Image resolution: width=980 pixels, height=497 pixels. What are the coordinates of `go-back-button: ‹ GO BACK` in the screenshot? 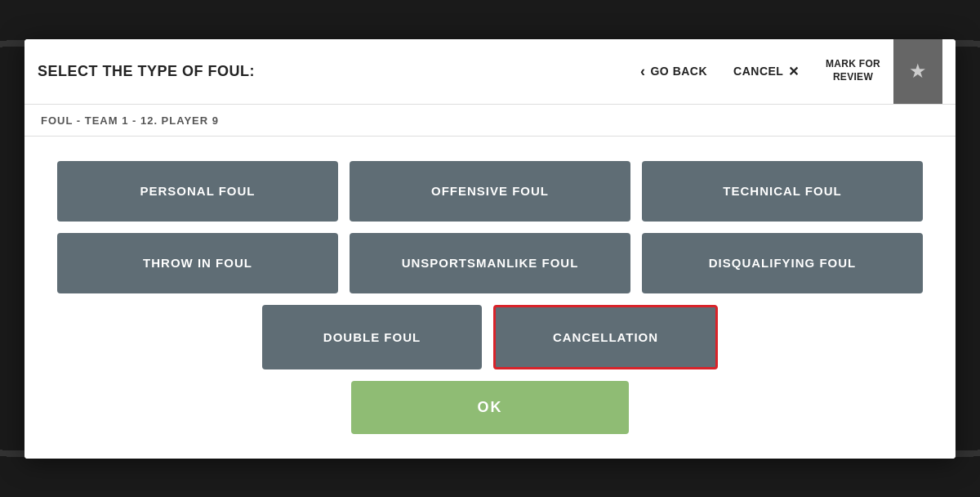 It's located at (674, 72).